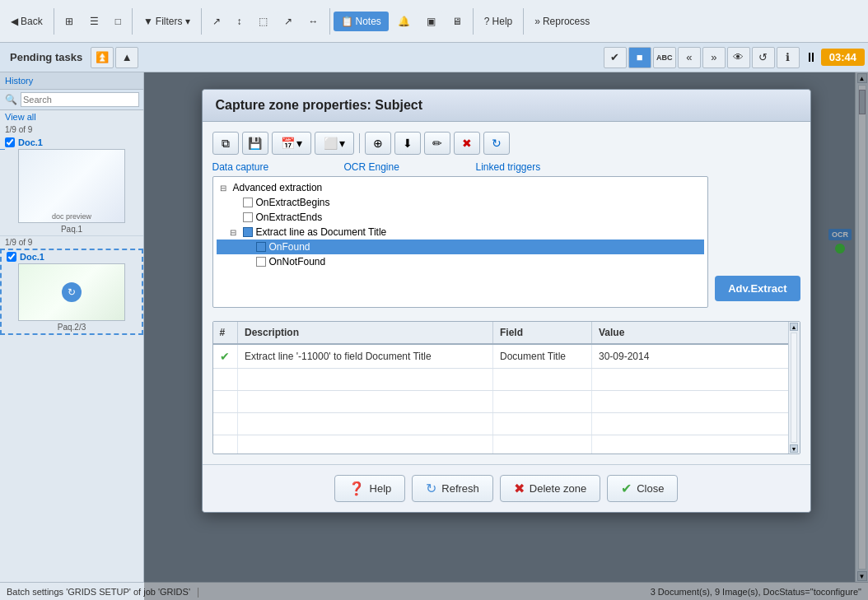  I want to click on tree-check-begins, so click(248, 202).